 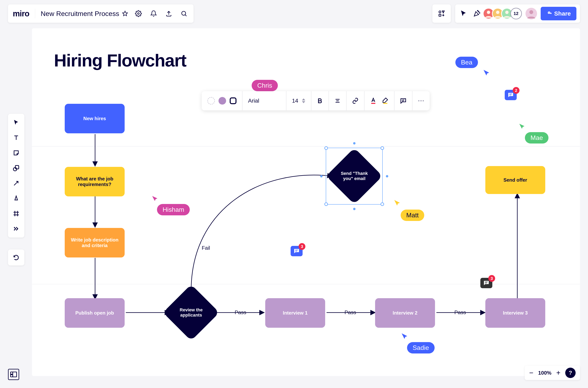 What do you see at coordinates (442, 13) in the screenshot?
I see `add-app-icon` at bounding box center [442, 13].